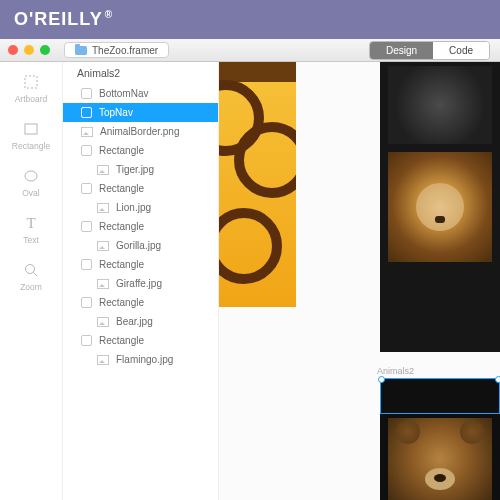 This screenshot has width=500, height=500. I want to click on artboard-animals2, so click(440, 439).